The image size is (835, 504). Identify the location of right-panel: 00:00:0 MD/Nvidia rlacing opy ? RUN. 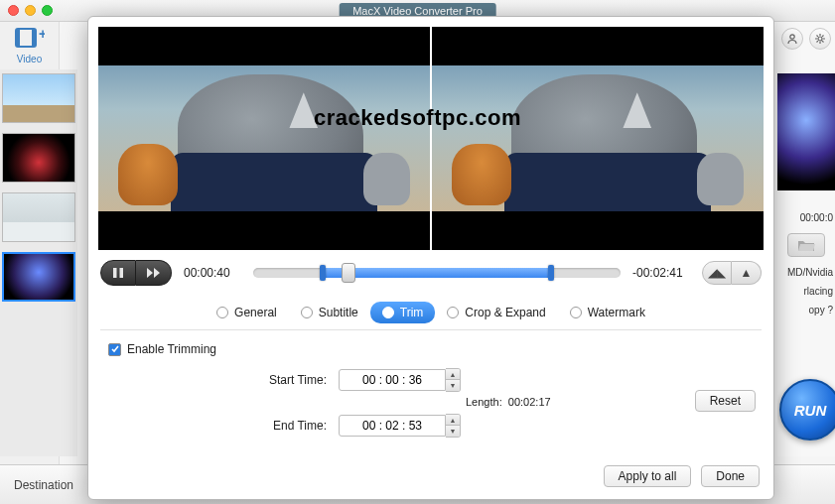
(806, 239).